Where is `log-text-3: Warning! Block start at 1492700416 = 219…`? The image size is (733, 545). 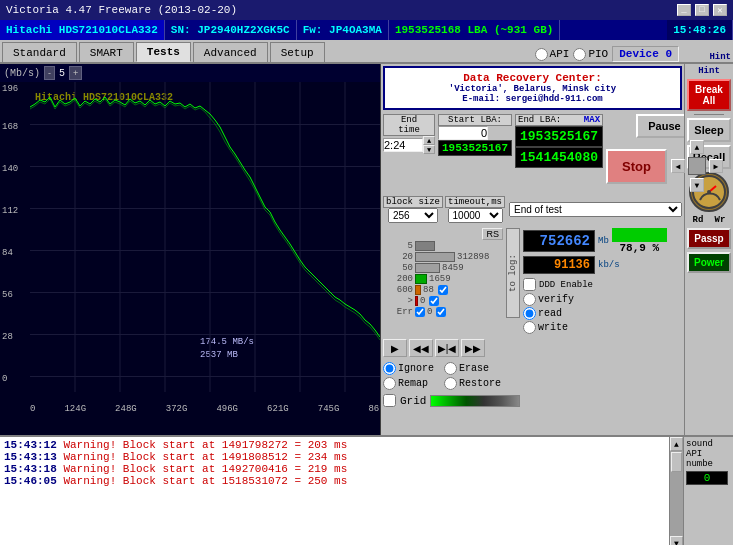
log-text-3: Warning! Block start at 1492700416 = 219… is located at coordinates (205, 469).